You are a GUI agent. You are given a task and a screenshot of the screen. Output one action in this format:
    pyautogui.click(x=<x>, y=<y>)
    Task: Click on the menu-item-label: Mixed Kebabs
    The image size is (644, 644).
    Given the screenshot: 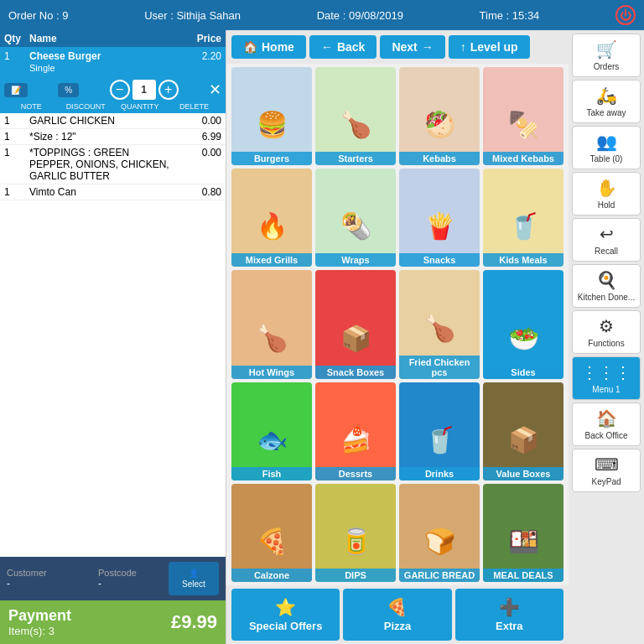 What is the action you would take?
    pyautogui.click(x=523, y=158)
    